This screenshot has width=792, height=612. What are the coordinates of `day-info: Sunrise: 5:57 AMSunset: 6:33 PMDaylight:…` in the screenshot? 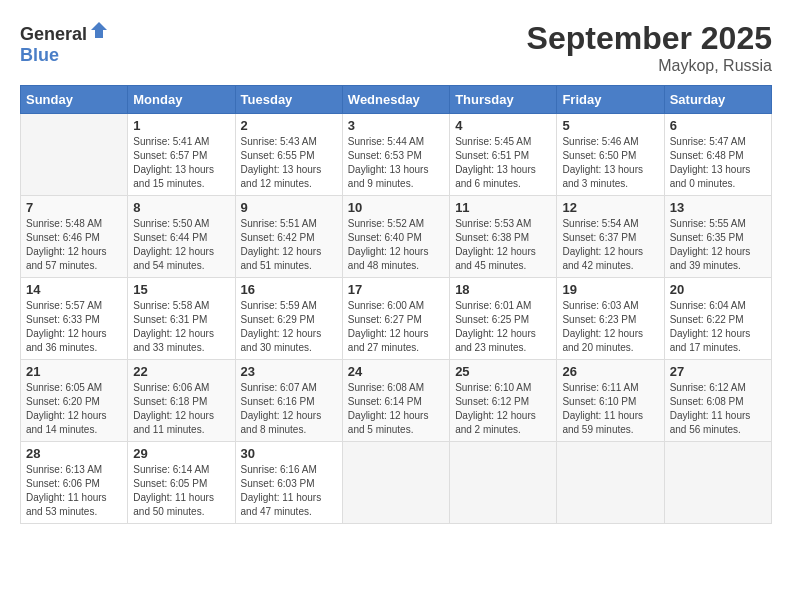 It's located at (74, 327).